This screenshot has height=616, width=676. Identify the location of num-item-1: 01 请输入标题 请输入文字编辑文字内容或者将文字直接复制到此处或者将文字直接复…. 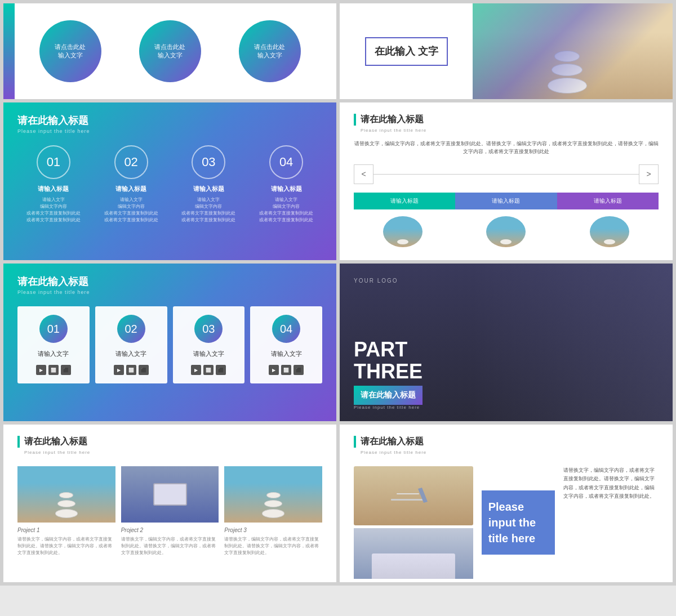
(54, 185).